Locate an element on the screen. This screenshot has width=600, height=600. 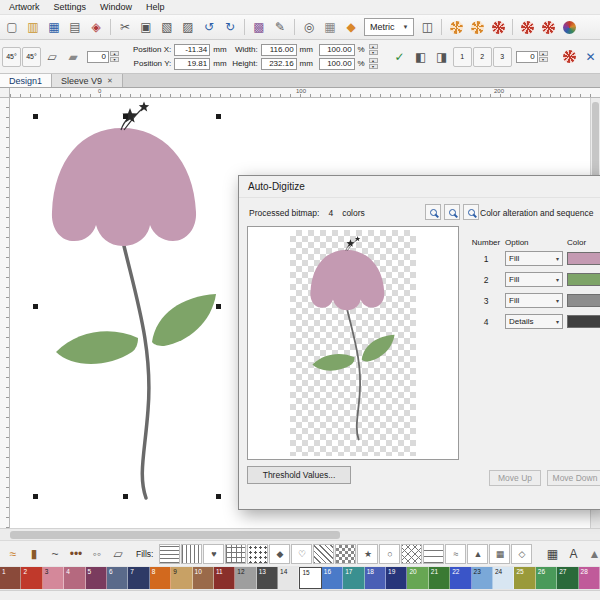
sequin-run-icon: ◦◦ is located at coordinates (97, 554).